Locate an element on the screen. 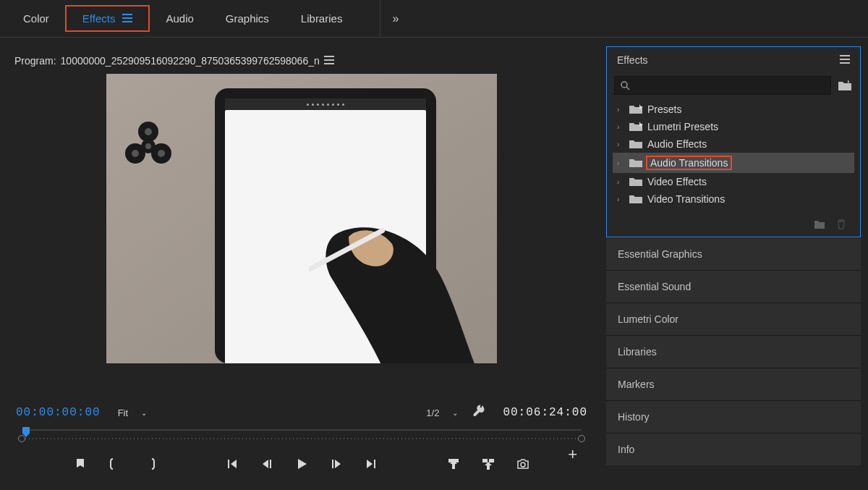 The image size is (868, 490). tree-item-label: Video Effects is located at coordinates (677, 182).